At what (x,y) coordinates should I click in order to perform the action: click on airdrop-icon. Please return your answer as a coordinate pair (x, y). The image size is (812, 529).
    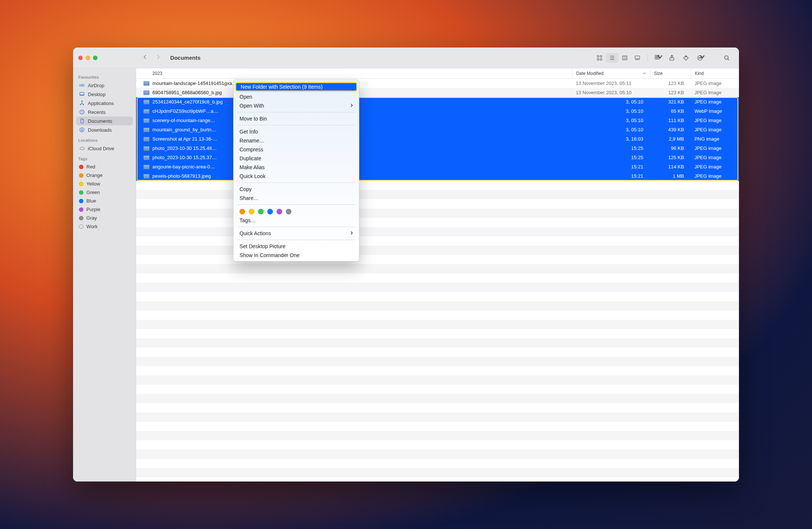
    Looking at the image, I should click on (82, 85).